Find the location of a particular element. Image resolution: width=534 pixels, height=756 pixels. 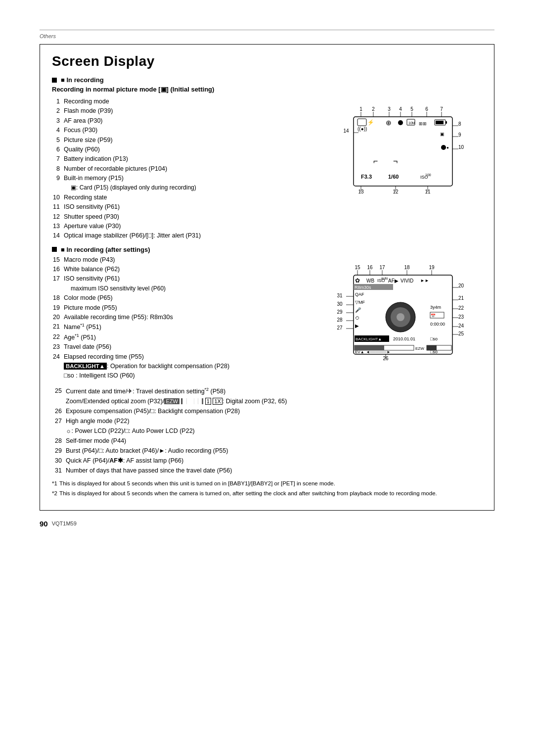

square-icon is located at coordinates (54, 80).